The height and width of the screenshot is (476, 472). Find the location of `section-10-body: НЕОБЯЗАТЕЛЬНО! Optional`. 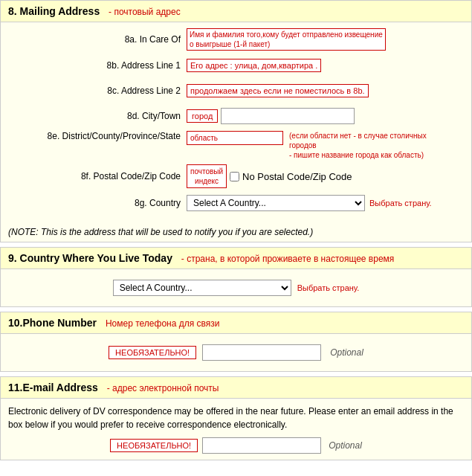

section-10-body: НЕОБЯЗАТЕЛЬНО! Optional is located at coordinates (236, 353).